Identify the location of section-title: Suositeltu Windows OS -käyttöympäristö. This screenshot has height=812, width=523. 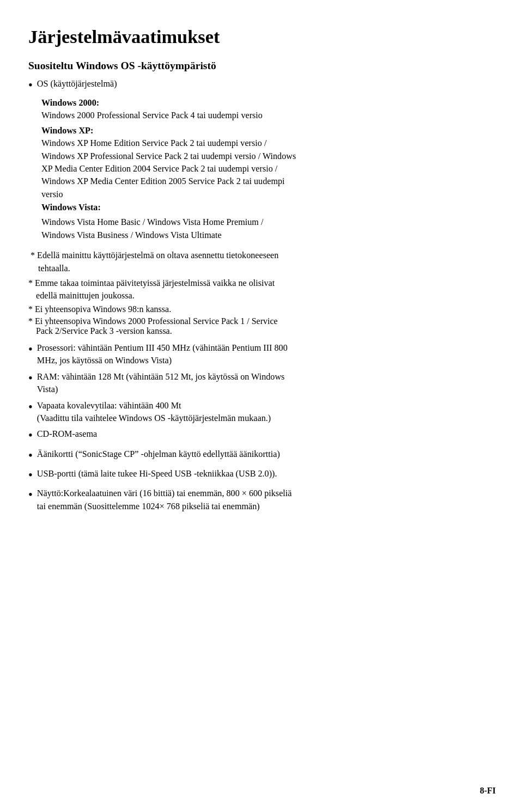
(262, 66).